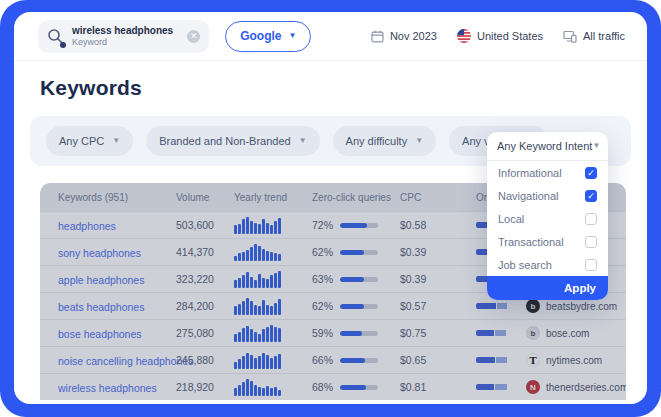 This screenshot has width=661, height=417. Describe the element at coordinates (124, 36) in the screenshot. I see `keyword-search-input: wireless headphones Keyword ✕` at that location.